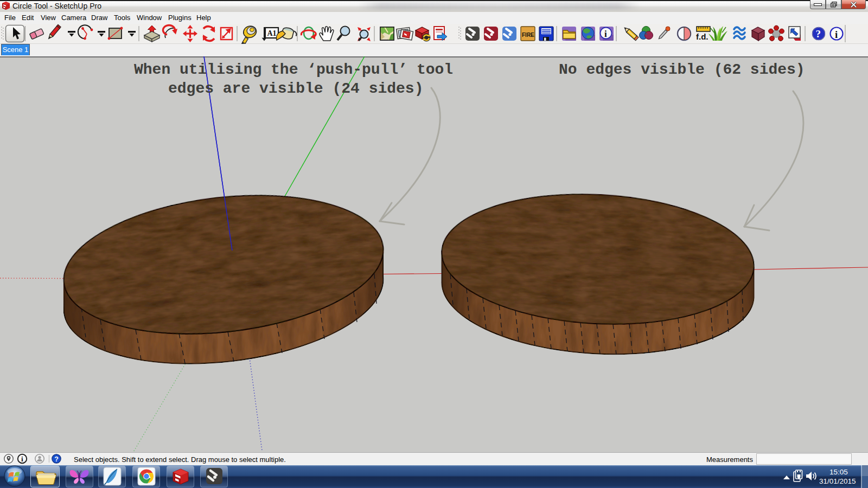  Describe the element at coordinates (528, 35) in the screenshot. I see `svg-text: FIRE` at that location.